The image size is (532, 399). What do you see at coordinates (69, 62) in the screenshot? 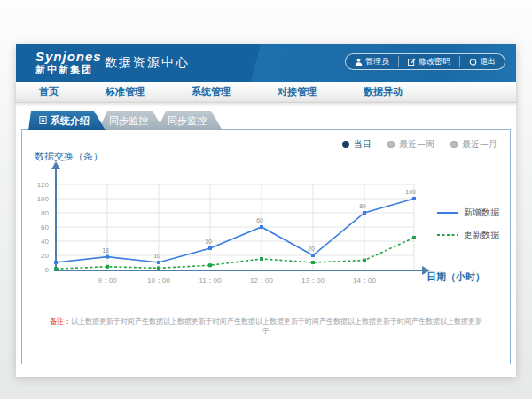
I see `company-logo: Synjones 新中新集团` at bounding box center [69, 62].